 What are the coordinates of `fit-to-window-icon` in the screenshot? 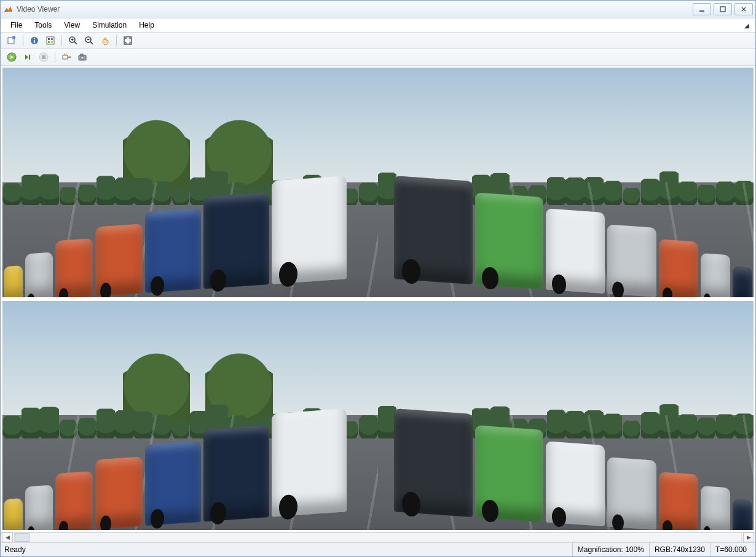 It's located at (128, 41).